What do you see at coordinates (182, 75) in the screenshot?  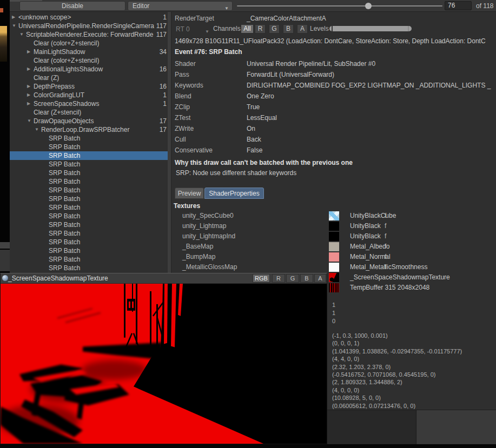 I see `state-label: Pass` at bounding box center [182, 75].